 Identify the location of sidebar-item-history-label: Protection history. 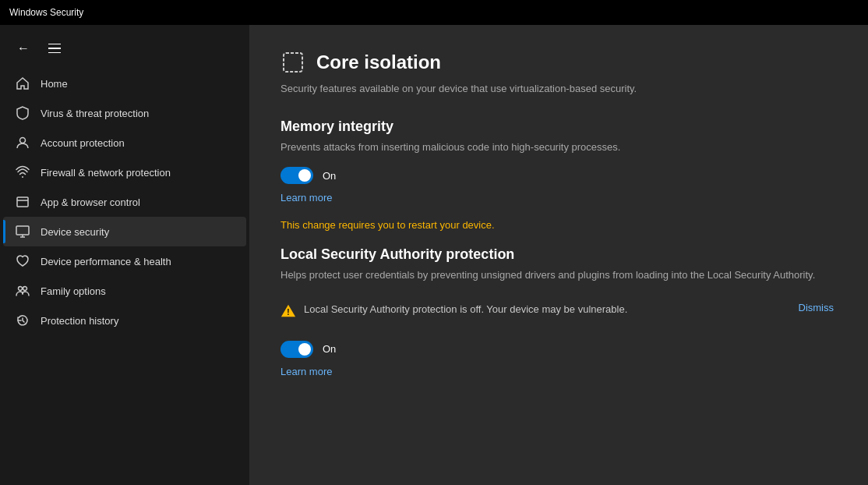
(79, 321).